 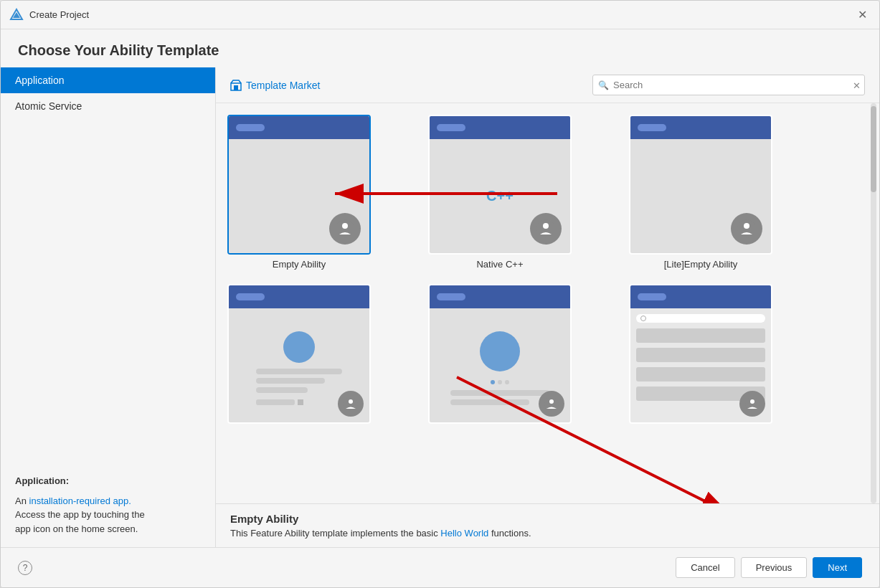 What do you see at coordinates (548, 519) in the screenshot?
I see `description-title: Empty Ability` at bounding box center [548, 519].